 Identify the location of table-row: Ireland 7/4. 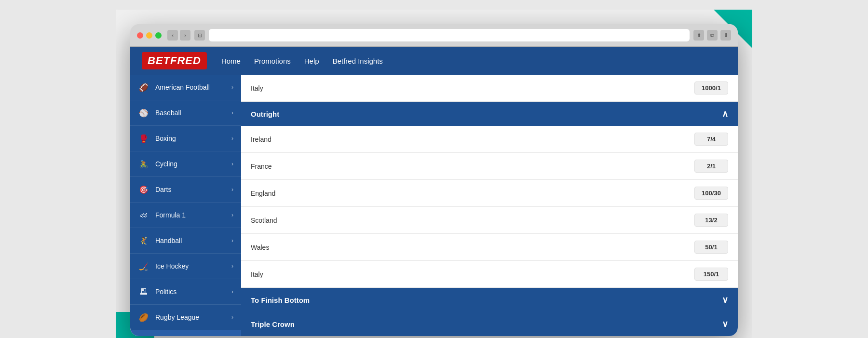
(489, 139).